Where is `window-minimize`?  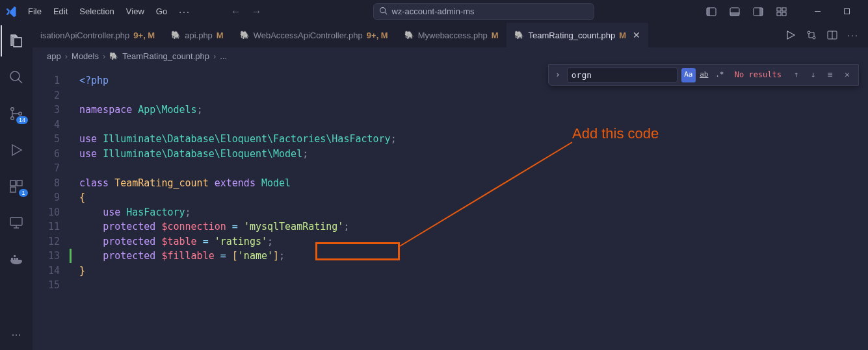
window-minimize is located at coordinates (818, 12).